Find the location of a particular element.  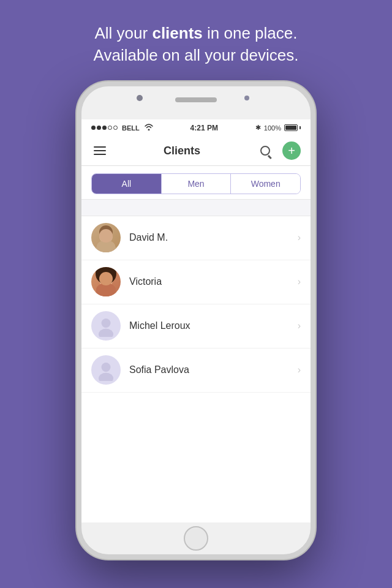

segment-tabs: All Men Women is located at coordinates (196, 184).